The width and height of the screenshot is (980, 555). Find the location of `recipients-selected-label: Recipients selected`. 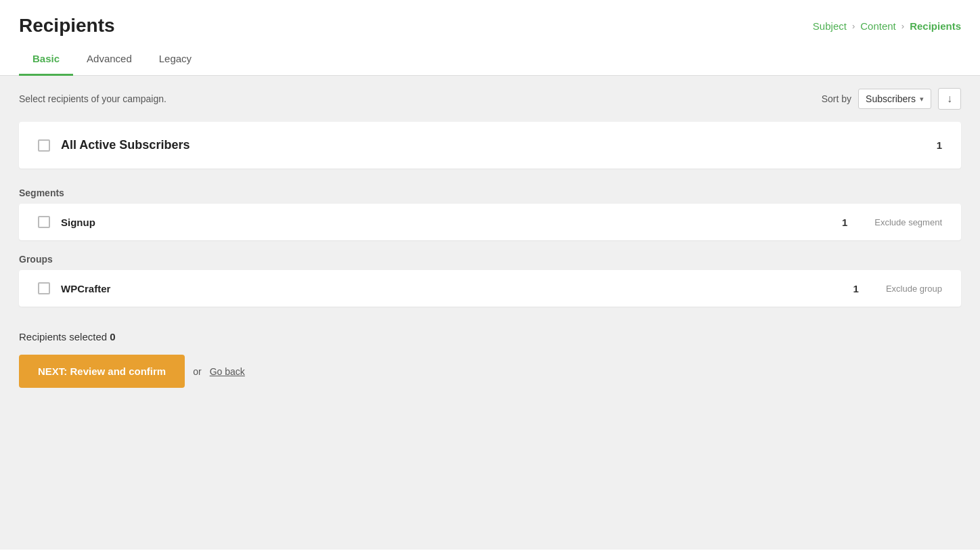

recipients-selected-label: Recipients selected is located at coordinates (63, 337).